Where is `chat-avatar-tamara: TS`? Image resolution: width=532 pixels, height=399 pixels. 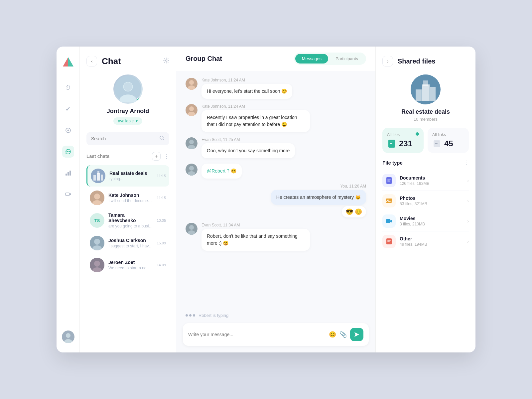 chat-avatar-tamara: TS is located at coordinates (97, 220).